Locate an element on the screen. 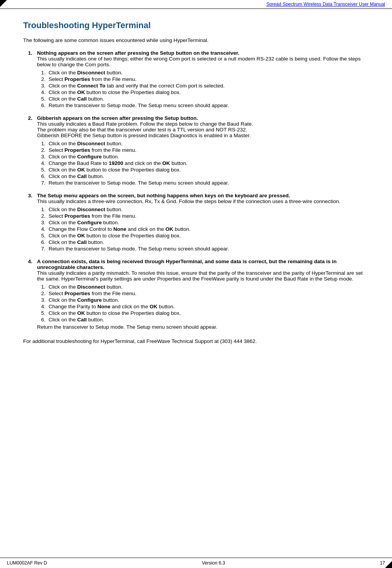 This screenshot has width=392, height=568. step-text: Click on the Connect To tab and verify t… is located at coordinates (136, 86).